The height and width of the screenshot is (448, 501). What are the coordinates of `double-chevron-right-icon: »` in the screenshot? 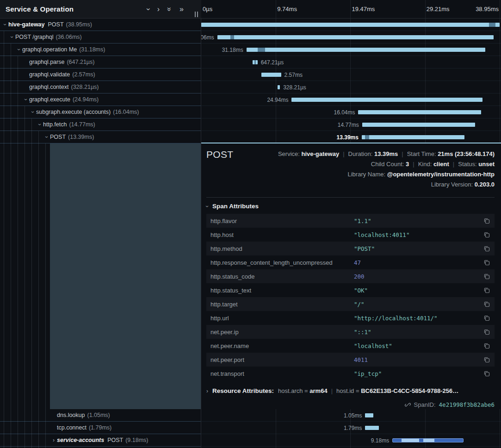 It's located at (181, 9).